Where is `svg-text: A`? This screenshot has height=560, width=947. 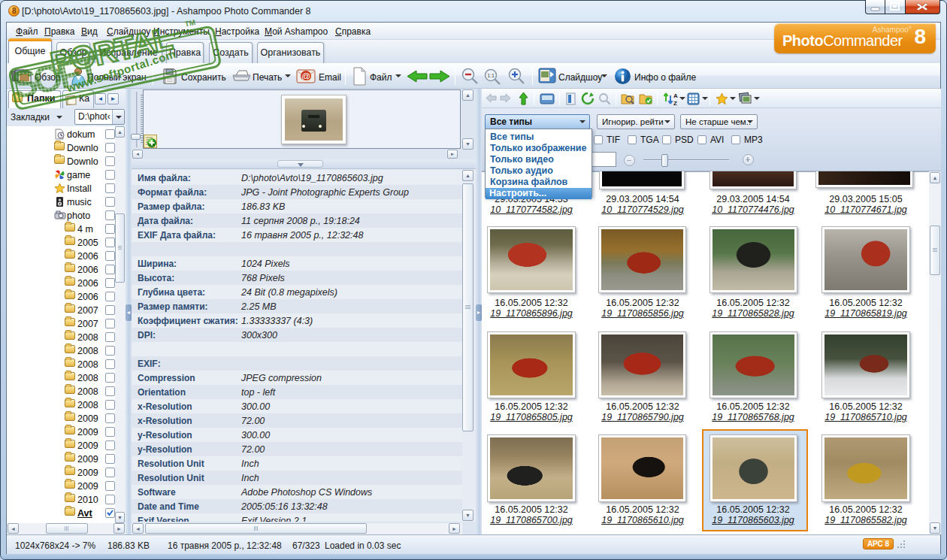
svg-text: A is located at coordinates (676, 96).